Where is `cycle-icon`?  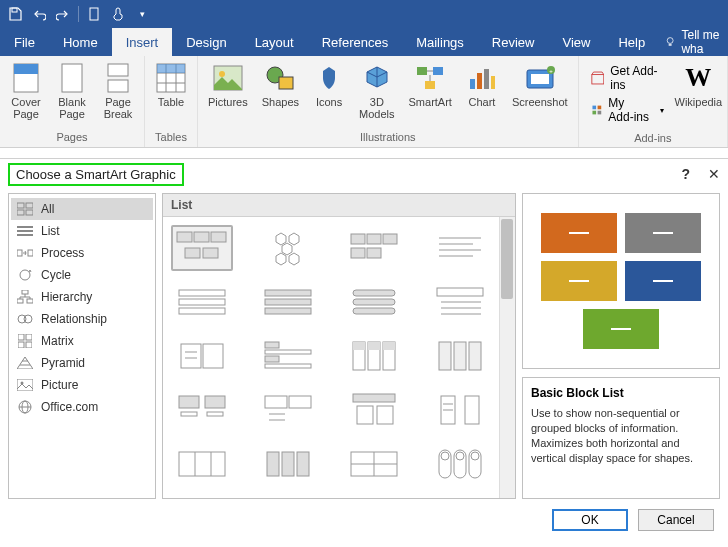 cycle-icon is located at coordinates (25, 275).